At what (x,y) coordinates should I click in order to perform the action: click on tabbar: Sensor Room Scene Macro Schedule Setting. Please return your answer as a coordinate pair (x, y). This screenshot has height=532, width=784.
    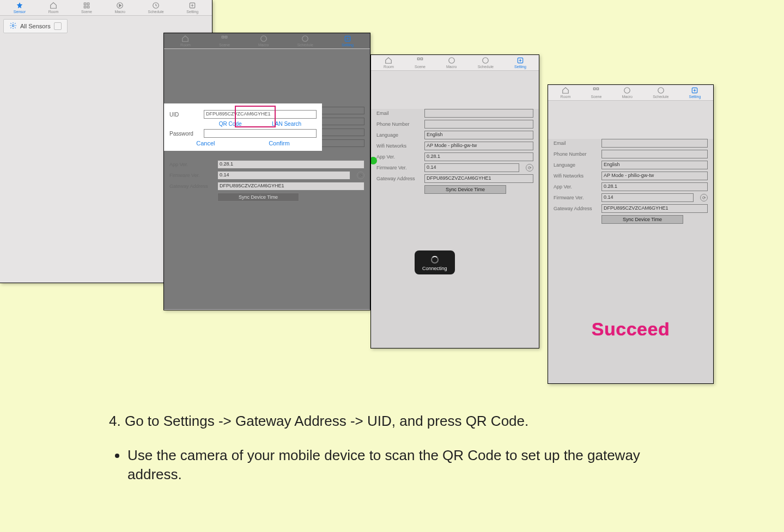
    Looking at the image, I should click on (106, 8).